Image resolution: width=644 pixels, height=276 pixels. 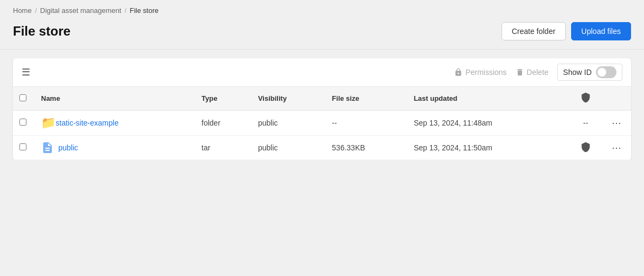 What do you see at coordinates (288, 99) in the screenshot?
I see `col-visibility: Visibility` at bounding box center [288, 99].